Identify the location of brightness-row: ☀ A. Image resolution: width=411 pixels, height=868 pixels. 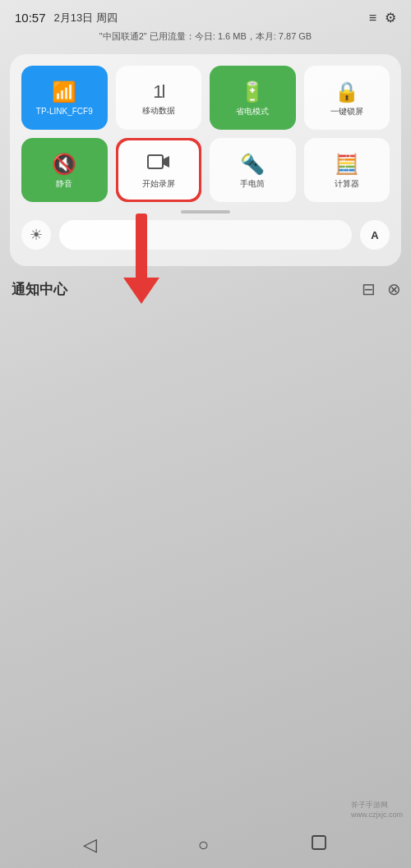
(206, 235).